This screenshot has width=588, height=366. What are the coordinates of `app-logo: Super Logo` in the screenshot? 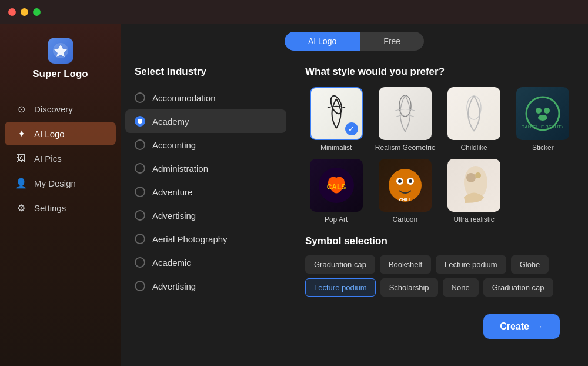 It's located at (60, 58).